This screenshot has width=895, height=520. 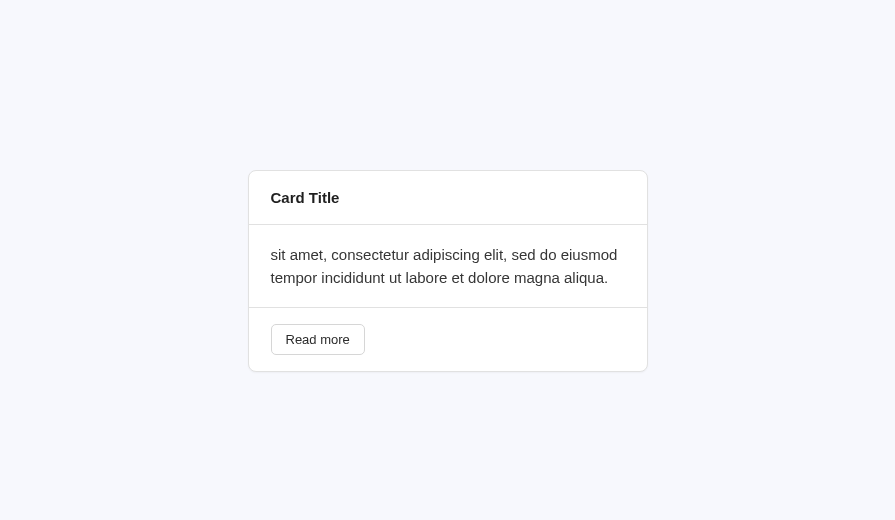 I want to click on card-body: sit amet, consectetur adipiscing elit, s…, so click(x=448, y=267).